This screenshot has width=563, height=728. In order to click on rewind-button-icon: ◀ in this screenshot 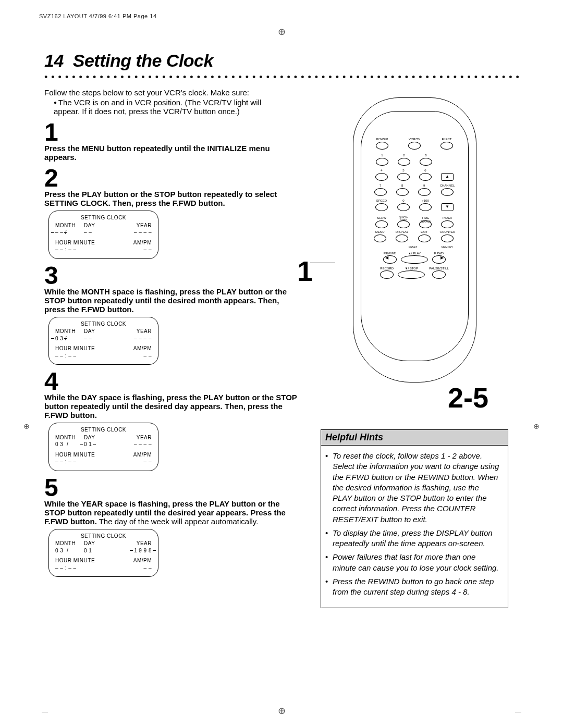, I will do `click(390, 260)`.